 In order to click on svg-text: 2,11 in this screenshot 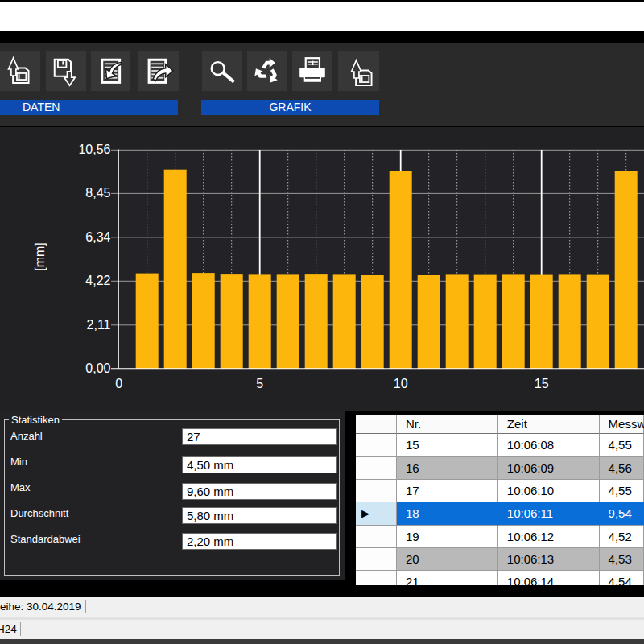, I will do `click(99, 325)`.